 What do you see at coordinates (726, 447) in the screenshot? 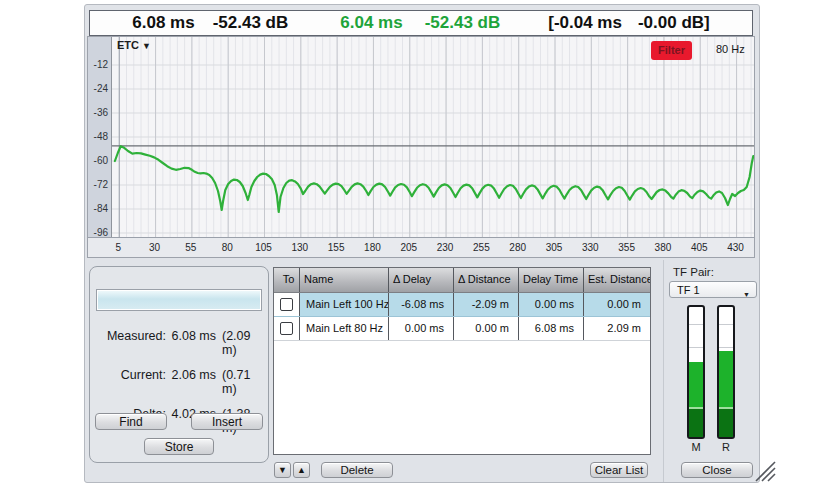
I see `meter-label-r: R` at bounding box center [726, 447].